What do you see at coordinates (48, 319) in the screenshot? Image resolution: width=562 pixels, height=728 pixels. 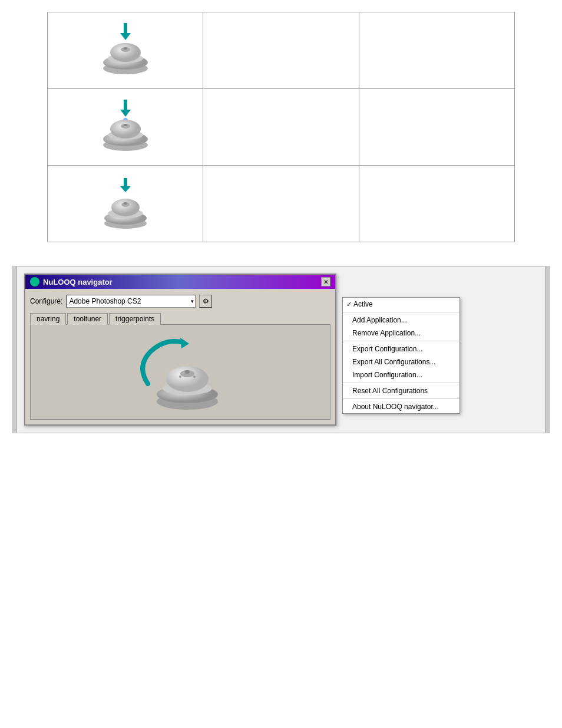 I see `tab-navring: navring` at bounding box center [48, 319].